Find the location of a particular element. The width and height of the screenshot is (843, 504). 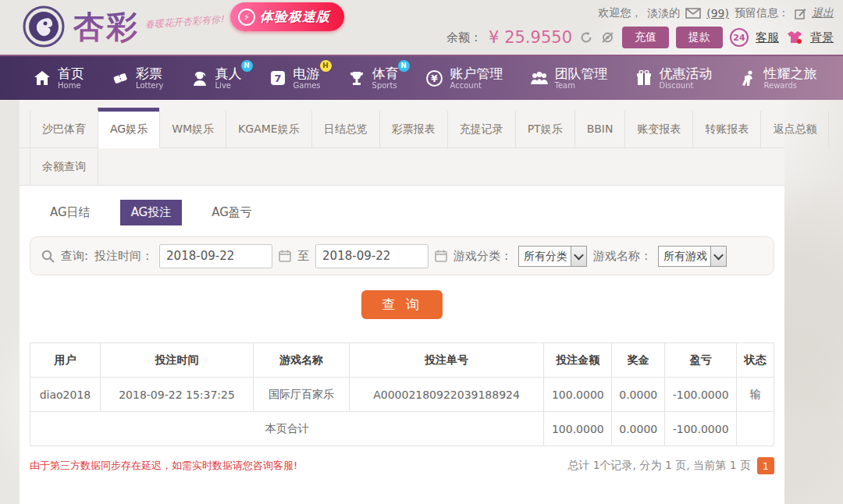

welcome-row: 欢迎您， 淡淡的 (99) 预留信息： 退出 is located at coordinates (716, 13).